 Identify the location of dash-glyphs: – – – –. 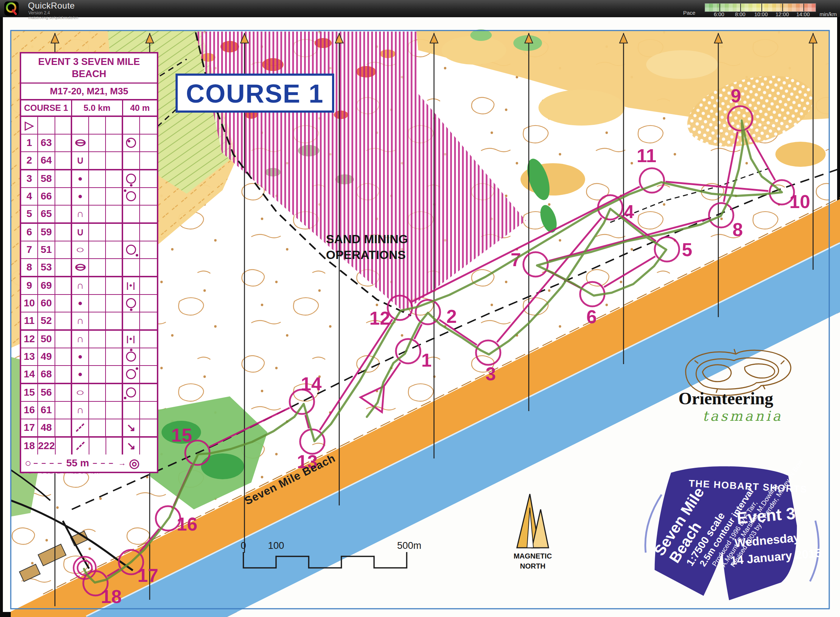
(48, 463).